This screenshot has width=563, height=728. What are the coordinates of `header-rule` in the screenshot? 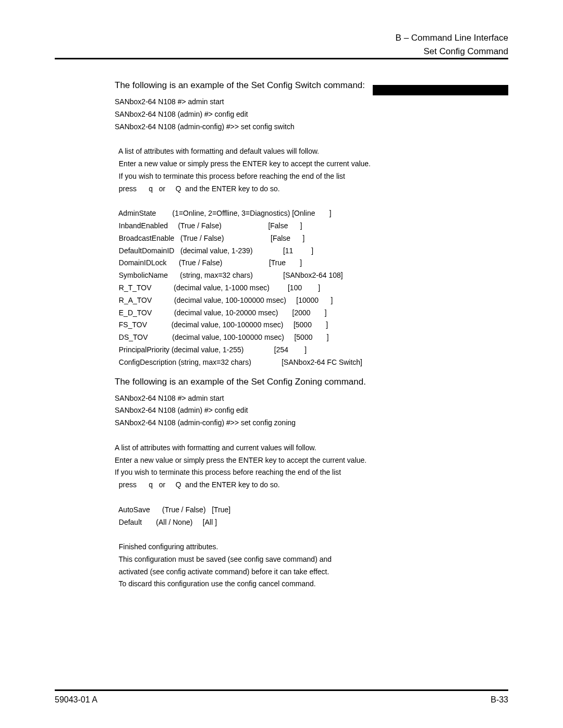 It's located at (282, 58).